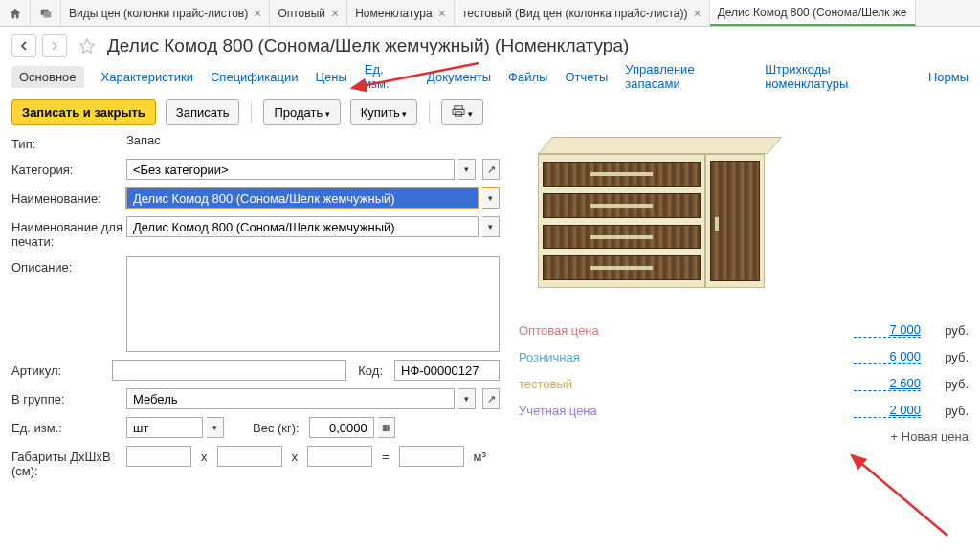 This screenshot has width=980, height=549. Describe the element at coordinates (387, 428) in the screenshot. I see `calc-icon: ▦` at that location.